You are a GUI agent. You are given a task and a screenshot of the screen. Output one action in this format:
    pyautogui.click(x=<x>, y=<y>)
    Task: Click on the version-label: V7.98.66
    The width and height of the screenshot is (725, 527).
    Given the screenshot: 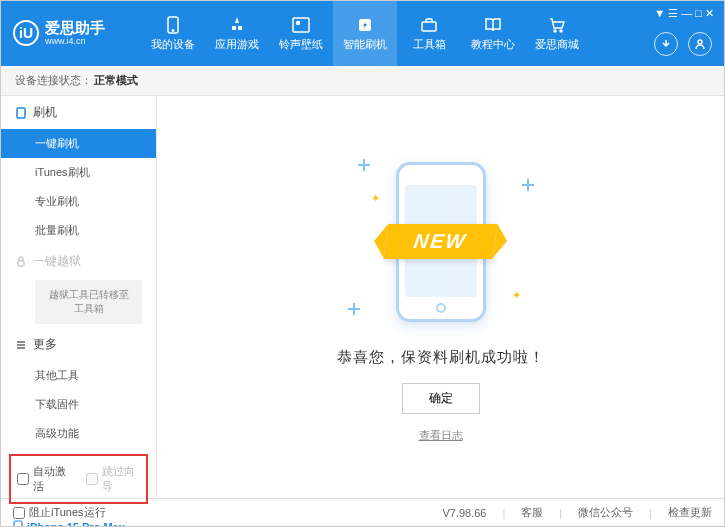 What is the action you would take?
    pyautogui.click(x=464, y=513)
    